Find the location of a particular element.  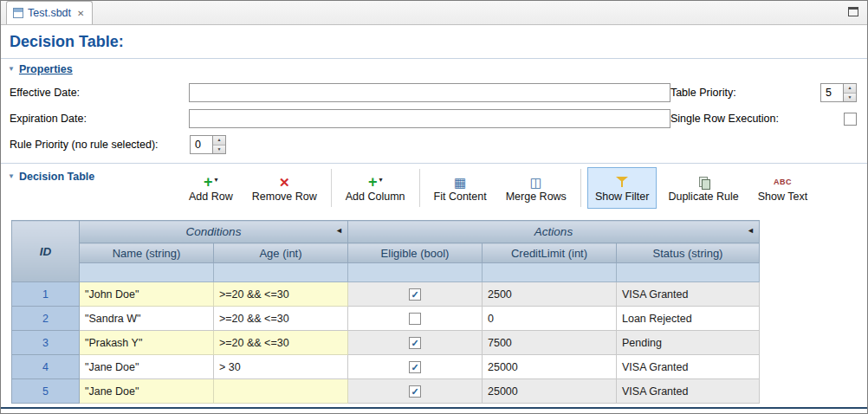

column-header-eligible: Eligible (bool) is located at coordinates (416, 253).